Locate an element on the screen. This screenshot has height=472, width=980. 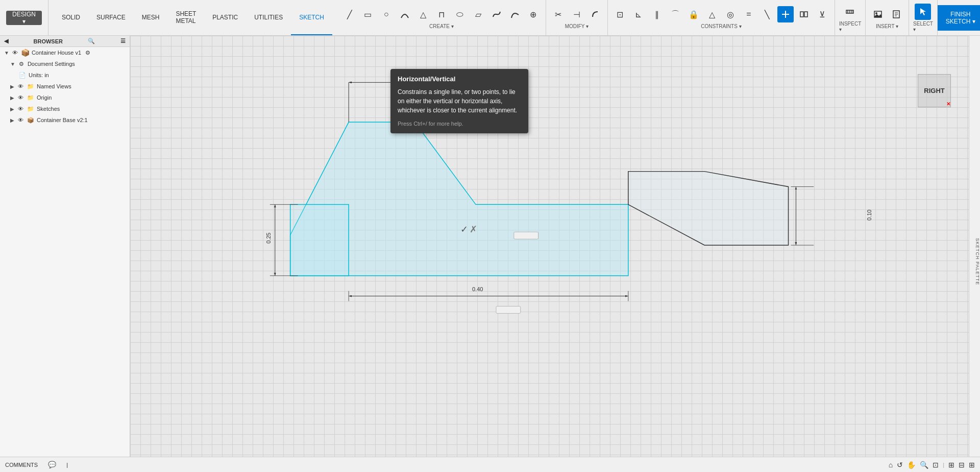
arc-tool is located at coordinates (405, 14).